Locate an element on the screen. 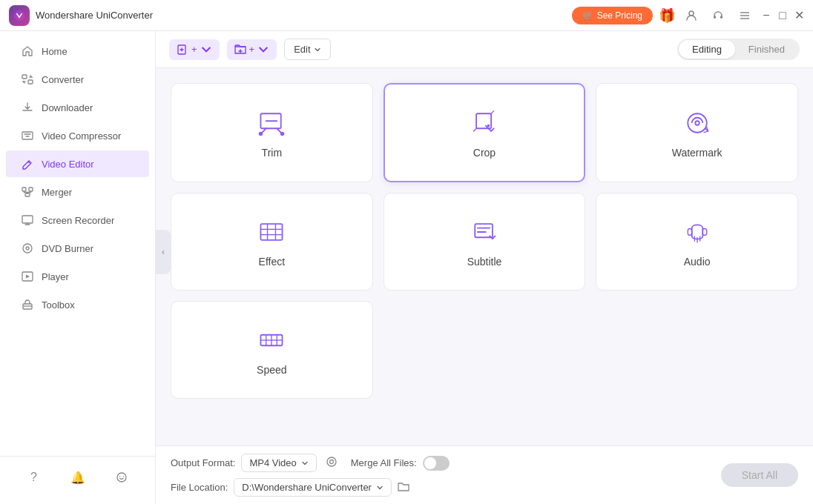  trim-card: Trim is located at coordinates (271, 133).